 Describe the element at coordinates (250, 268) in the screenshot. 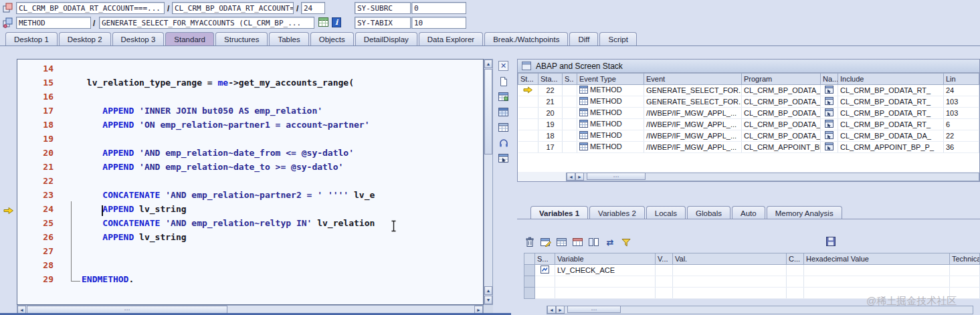

I see `code-line-28: 28` at that location.